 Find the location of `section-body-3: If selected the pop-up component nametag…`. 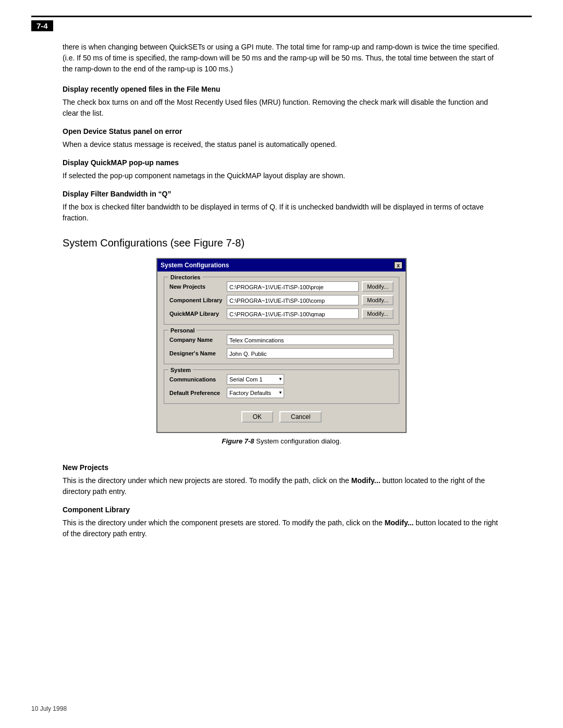

section-body-3: If selected the pop-up component nametag… is located at coordinates (282, 176).